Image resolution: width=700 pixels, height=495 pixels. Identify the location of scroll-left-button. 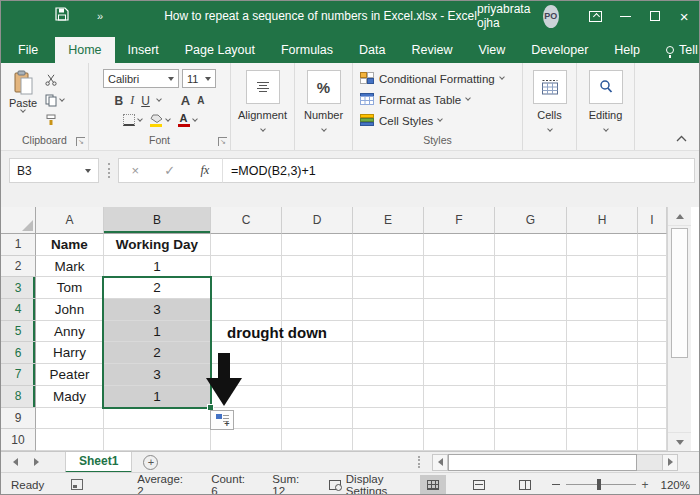
(440, 462).